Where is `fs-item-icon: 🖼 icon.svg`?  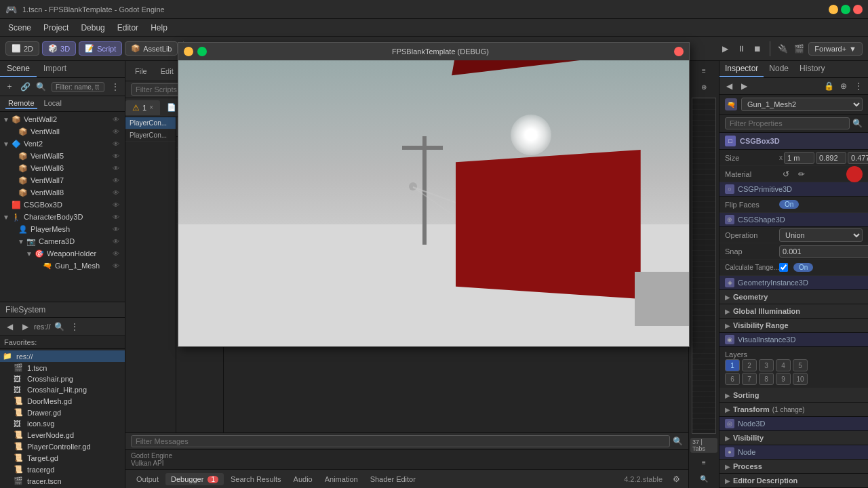 fs-item-icon: 🖼 icon.svg is located at coordinates (62, 424).